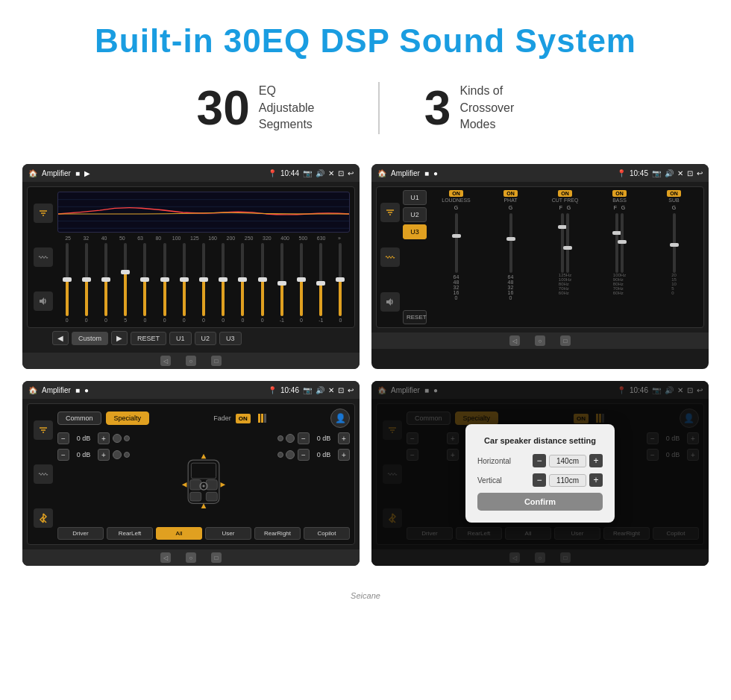  What do you see at coordinates (390, 212) in the screenshot?
I see `cx-filter-btn` at bounding box center [390, 212].